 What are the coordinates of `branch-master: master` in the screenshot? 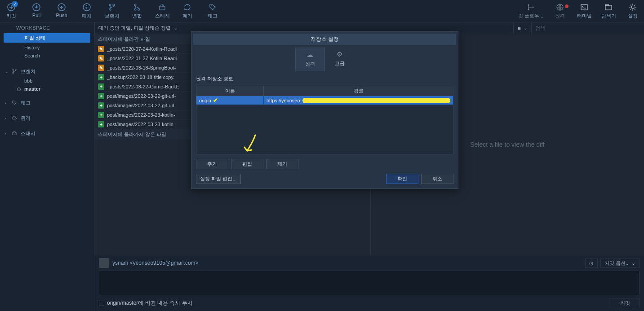 It's located at (47, 89).